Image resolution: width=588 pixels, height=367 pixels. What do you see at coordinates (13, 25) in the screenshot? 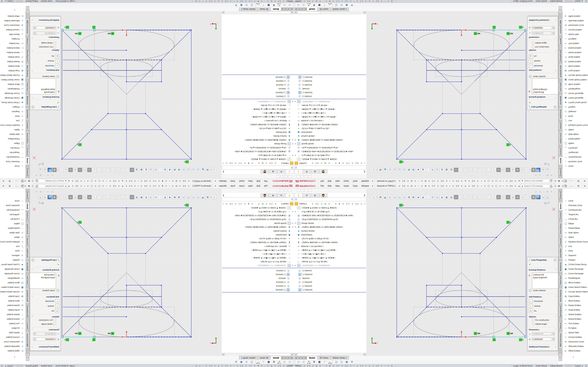
I see `tool-item: ≋ Intersection Curve` at bounding box center [13, 25].